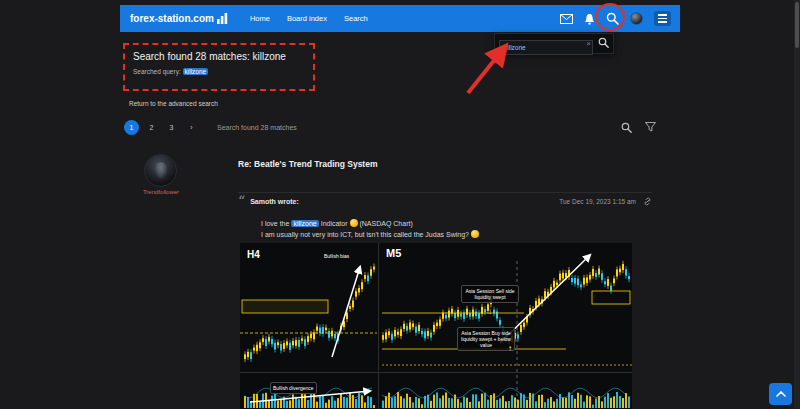 The image size is (800, 409). I want to click on post-body-line-2: I am usually not very into ICT, but isn'…, so click(457, 234).